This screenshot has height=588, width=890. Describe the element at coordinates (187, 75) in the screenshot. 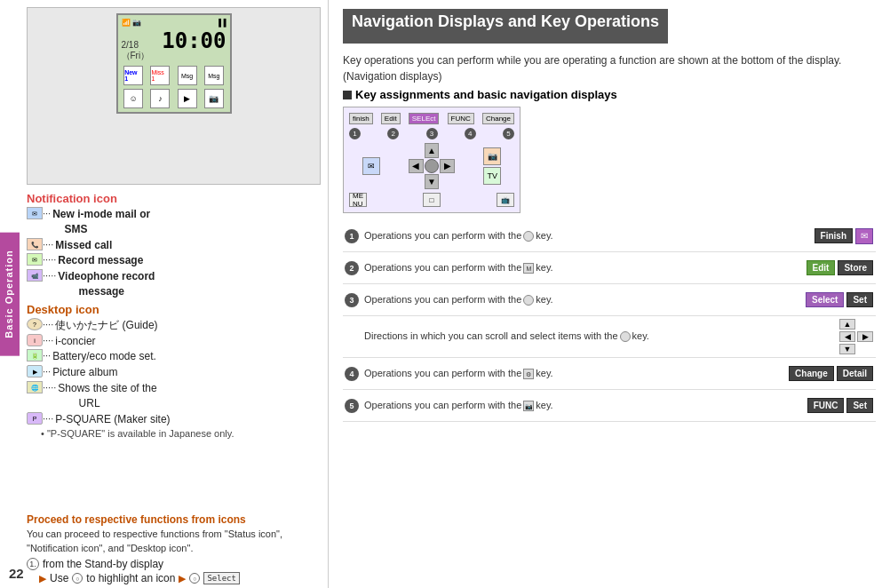

I see `phone-icon-msg1: Msg` at that location.